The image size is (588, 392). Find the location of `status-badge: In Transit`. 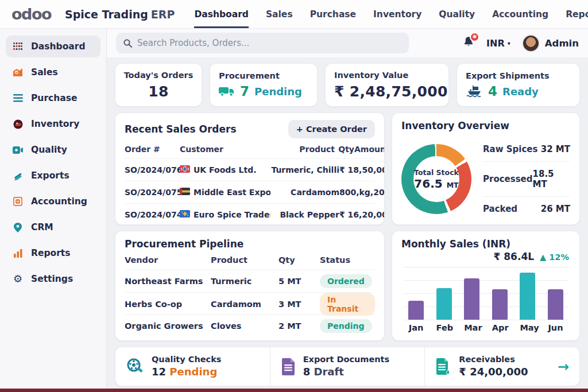

status-badge: In Transit is located at coordinates (347, 304).